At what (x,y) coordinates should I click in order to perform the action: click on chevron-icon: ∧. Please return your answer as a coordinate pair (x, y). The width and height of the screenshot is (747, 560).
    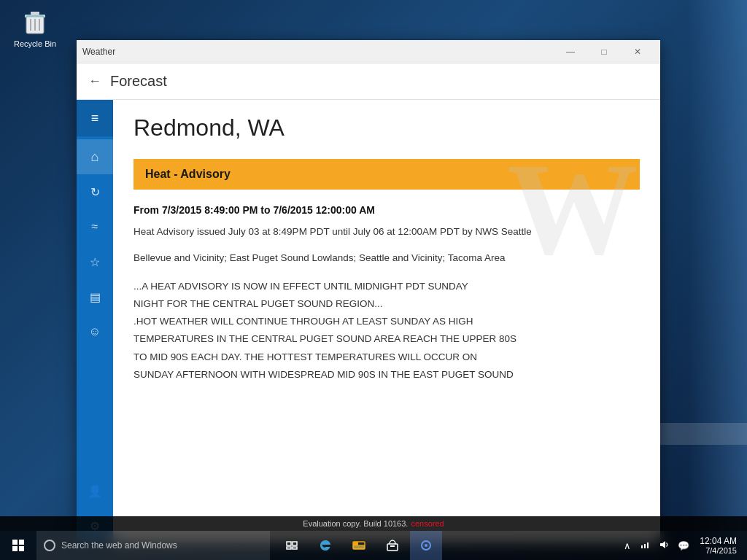
    Looking at the image, I should click on (627, 545).